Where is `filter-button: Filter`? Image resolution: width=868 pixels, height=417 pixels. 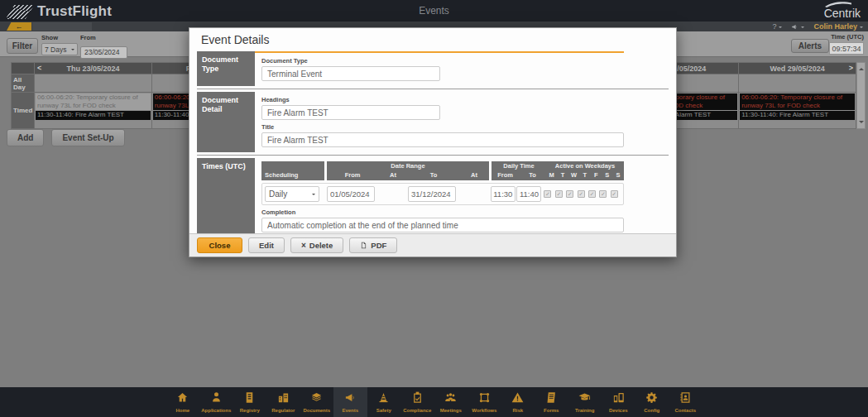
filter-button: Filter is located at coordinates (22, 46).